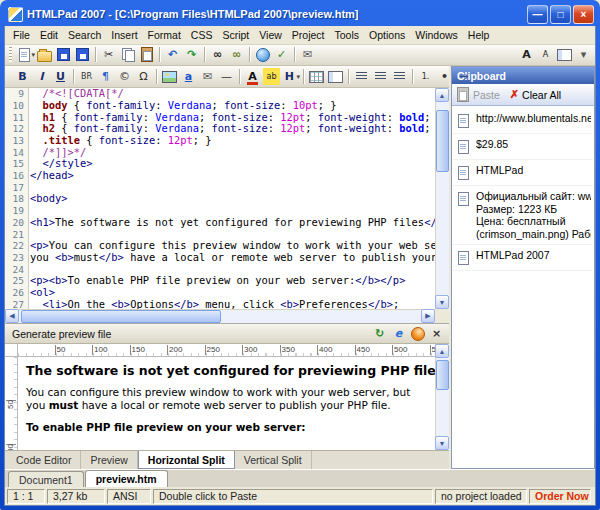  Describe the element at coordinates (523, 258) in the screenshot. I see `clipboard-item: HTMLPad 2007` at that location.